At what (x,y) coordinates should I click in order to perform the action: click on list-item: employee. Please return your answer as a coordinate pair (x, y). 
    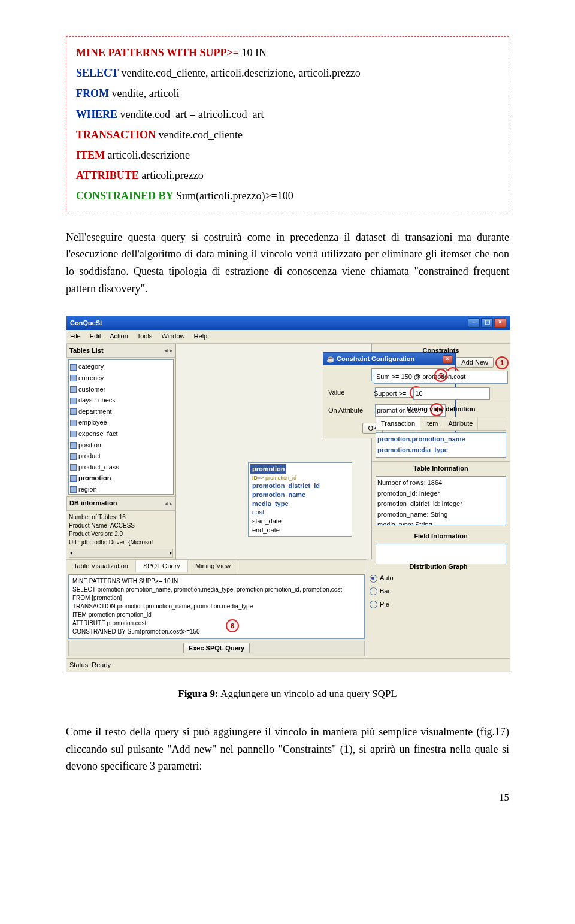
    Looking at the image, I should click on (93, 423).